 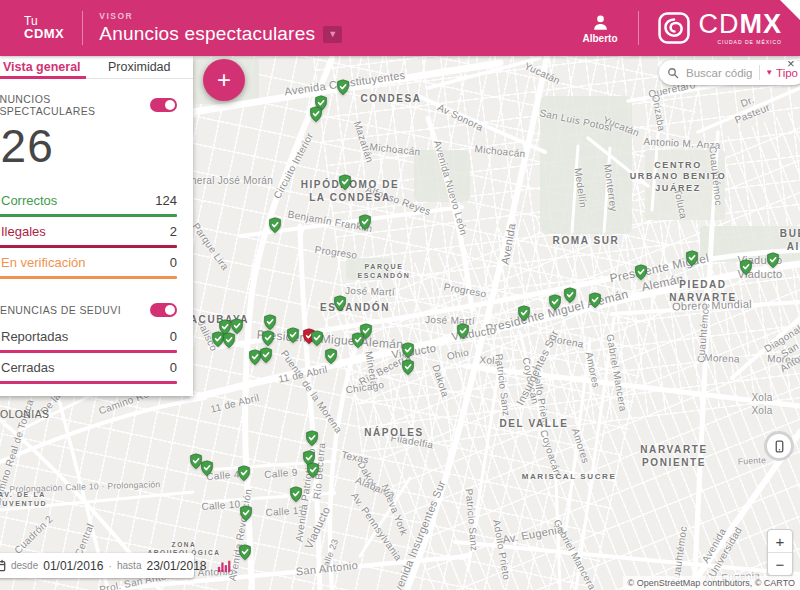 I want to click on stat-row: Reportadas0, so click(x=88, y=341).